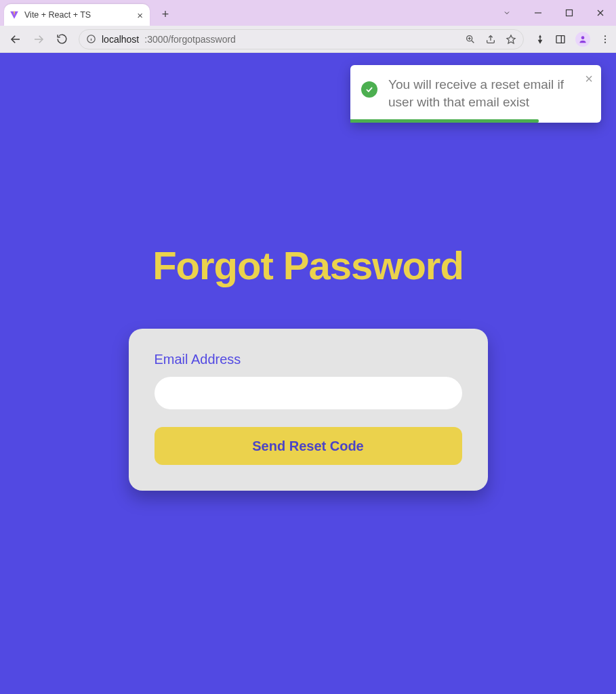  What do you see at coordinates (308, 393) in the screenshot?
I see `email-field` at bounding box center [308, 393].